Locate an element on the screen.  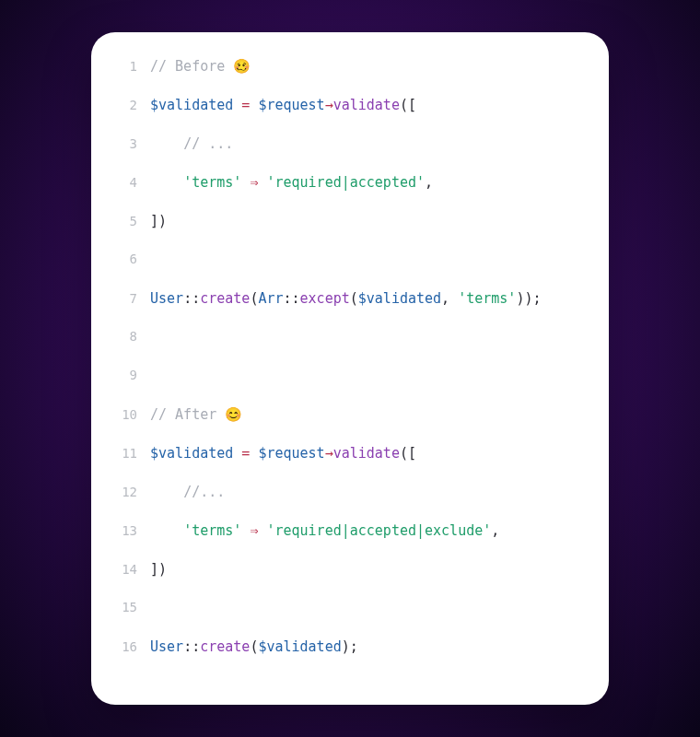
line-number: 2 is located at coordinates (123, 105).